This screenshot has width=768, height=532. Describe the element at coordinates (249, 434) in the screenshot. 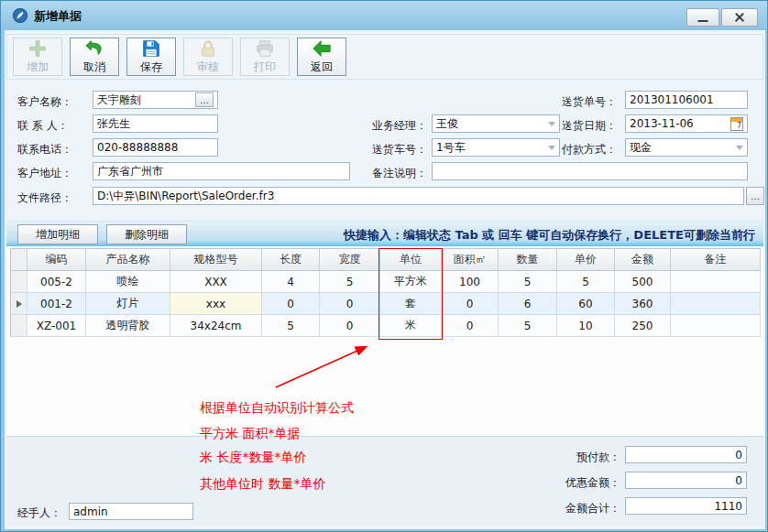

I see `annotation-text: 平方米 面积*单据` at that location.